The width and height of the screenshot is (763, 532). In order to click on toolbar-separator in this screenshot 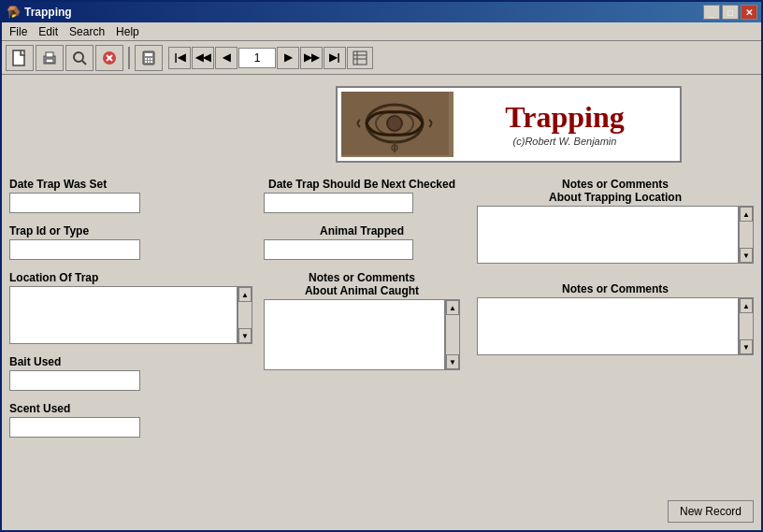, I will do `click(129, 58)`.